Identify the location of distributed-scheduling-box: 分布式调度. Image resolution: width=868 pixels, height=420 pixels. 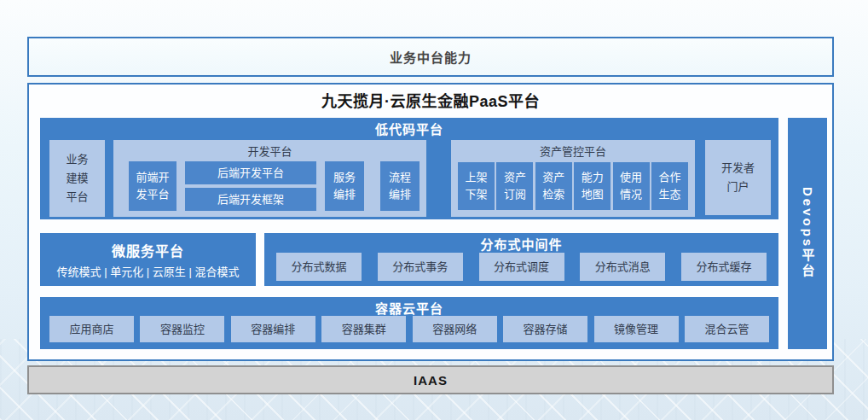
(522, 266).